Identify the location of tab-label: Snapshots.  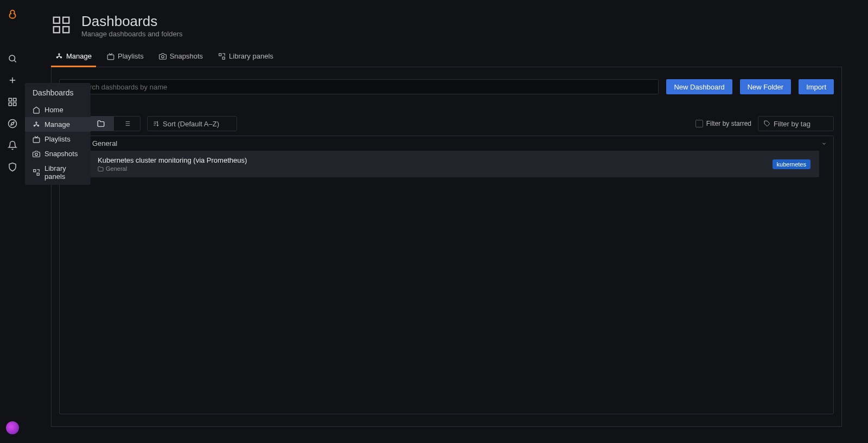
(187, 56).